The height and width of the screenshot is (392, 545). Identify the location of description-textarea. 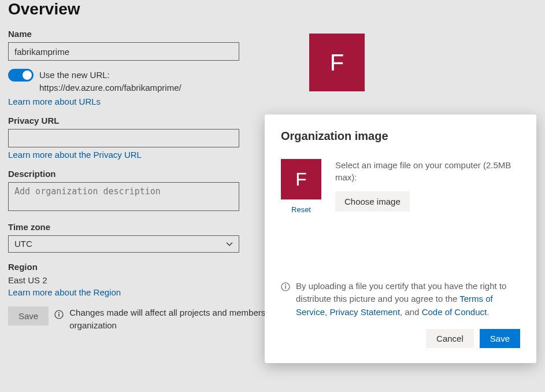
(124, 197).